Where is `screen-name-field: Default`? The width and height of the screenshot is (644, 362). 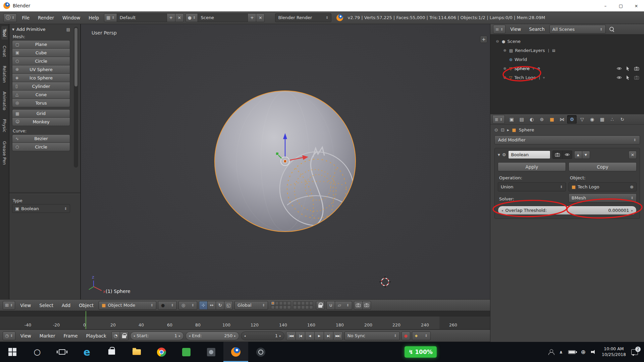 screen-name-field: Default is located at coordinates (142, 18).